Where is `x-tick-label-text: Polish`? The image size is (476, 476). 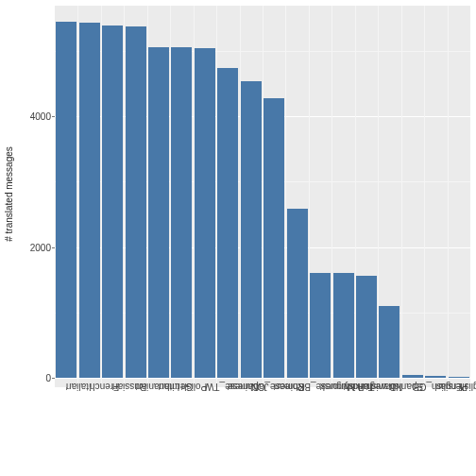
x-tick-label-text: Polish is located at coordinates (195, 387).